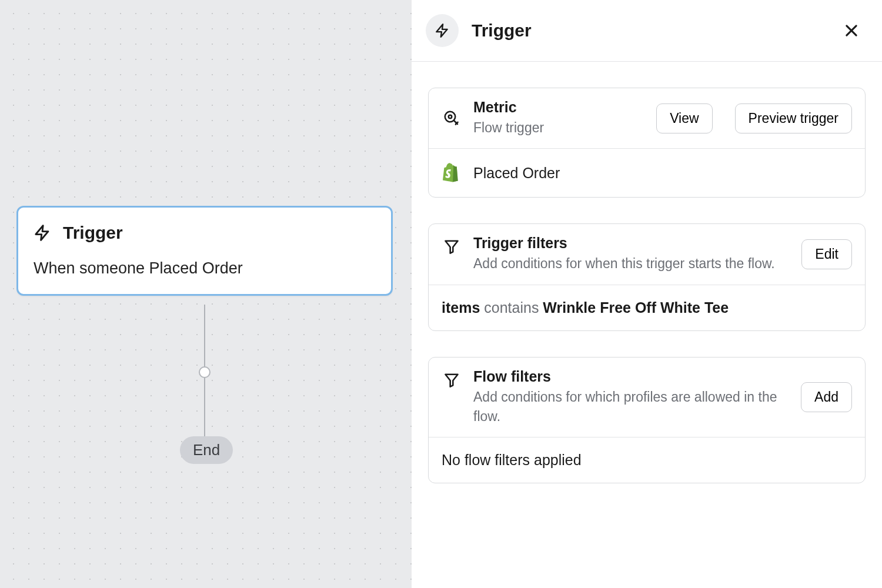 The height and width of the screenshot is (588, 882). Describe the element at coordinates (205, 250) in the screenshot. I see `trigger-node: Trigger When someone Placed Order` at that location.